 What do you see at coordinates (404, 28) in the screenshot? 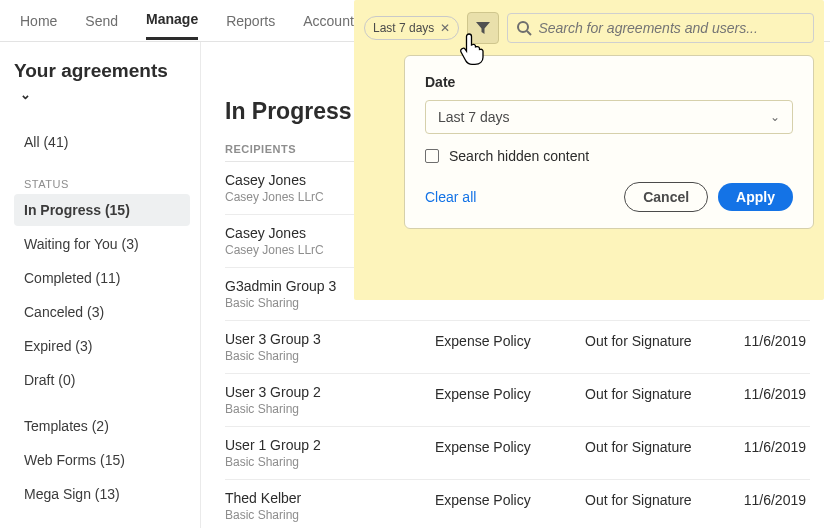
I see `filter-chip-label: Last 7 days` at bounding box center [404, 28].